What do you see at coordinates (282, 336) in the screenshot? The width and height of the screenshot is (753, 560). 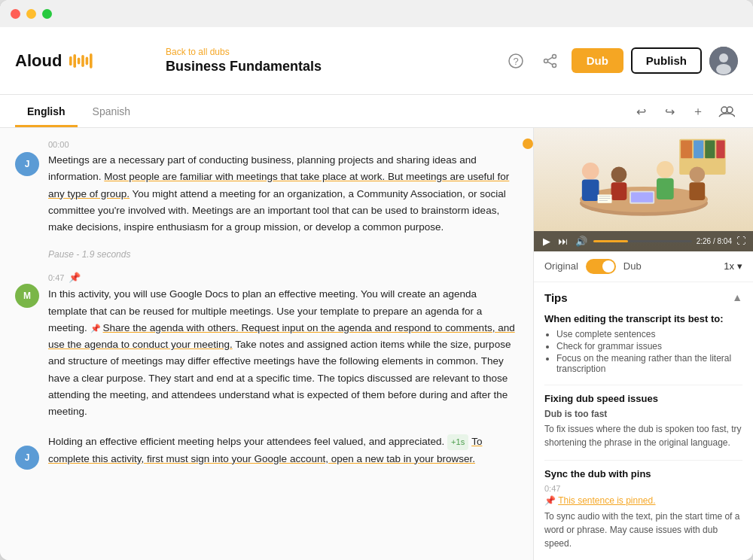 I see `highlighted-text-2: Share the agenda with others. Request in…` at bounding box center [282, 336].